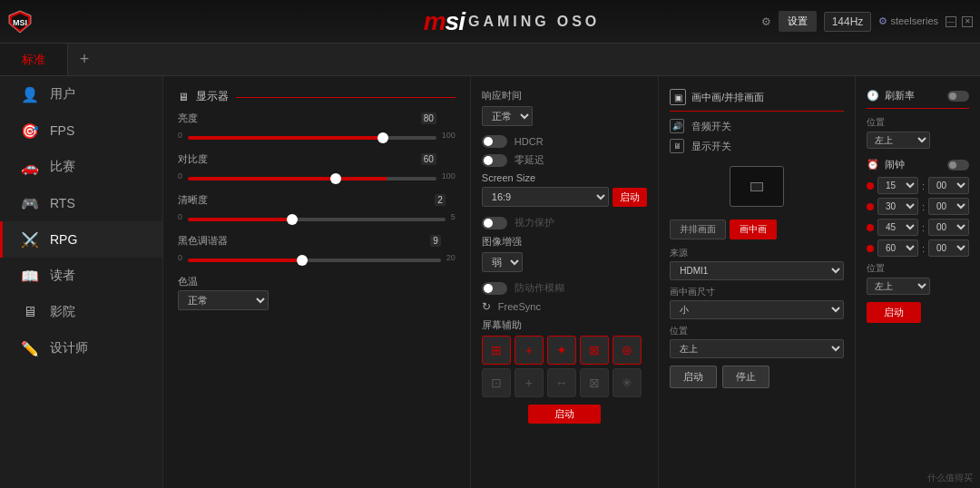 This screenshot has height=488, width=980. I want to click on alarm-select-1b: 00 15 30 45, so click(949, 185).